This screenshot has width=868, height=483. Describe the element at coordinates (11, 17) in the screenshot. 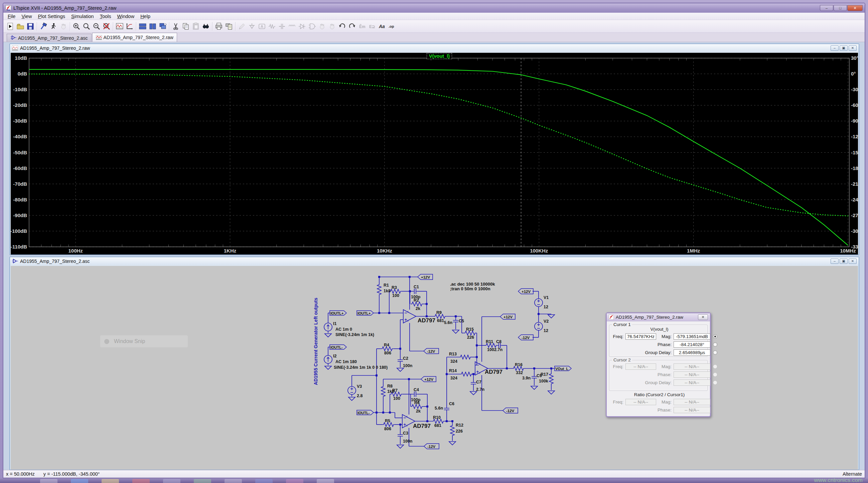

I see `menu-file: File` at that location.